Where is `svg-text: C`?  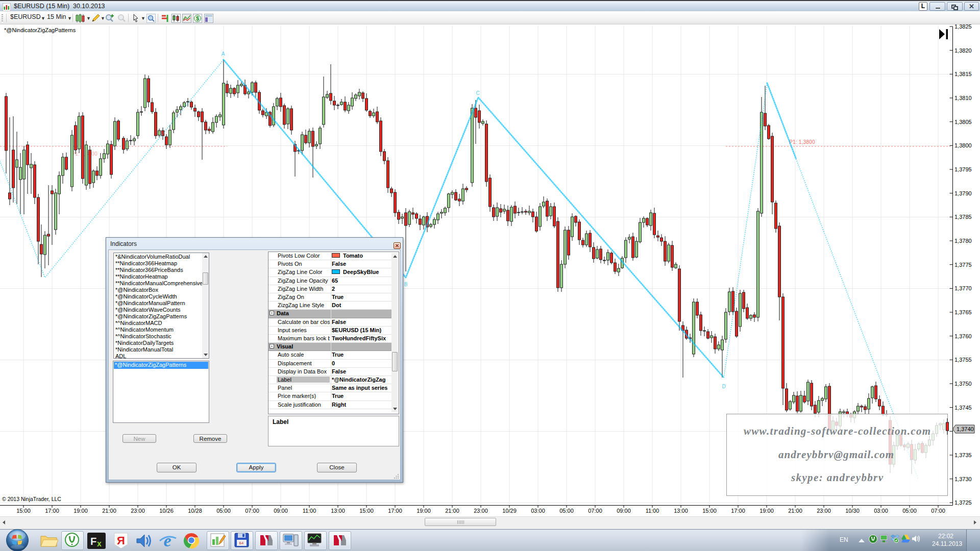 svg-text: C is located at coordinates (478, 93).